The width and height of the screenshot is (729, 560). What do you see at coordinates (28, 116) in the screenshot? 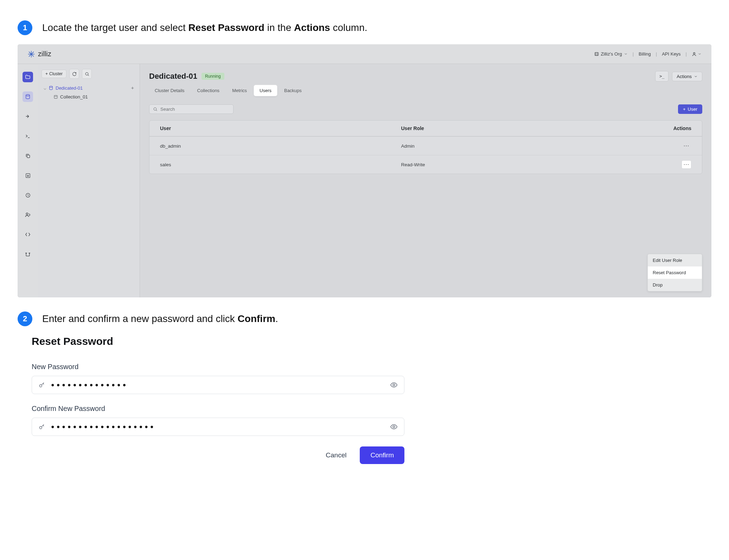
I see `pipeline-icon` at bounding box center [28, 116].